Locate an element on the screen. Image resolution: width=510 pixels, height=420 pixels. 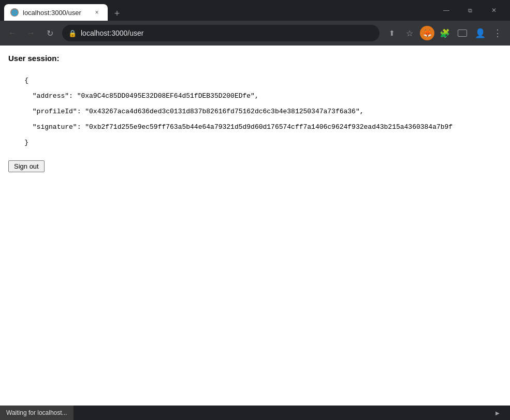
scroll-right-indicator: ▶ is located at coordinates (498, 413).